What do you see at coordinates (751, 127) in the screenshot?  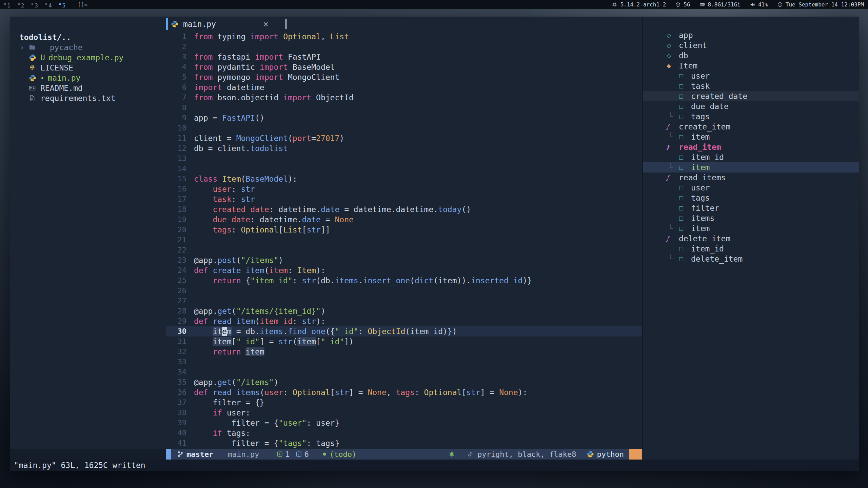 I see `outline-item-create_item: ƒcreate_item` at bounding box center [751, 127].